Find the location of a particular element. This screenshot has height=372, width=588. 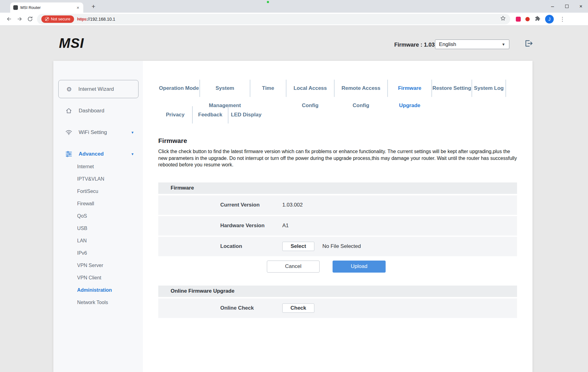

extension-red-icon is located at coordinates (528, 19).